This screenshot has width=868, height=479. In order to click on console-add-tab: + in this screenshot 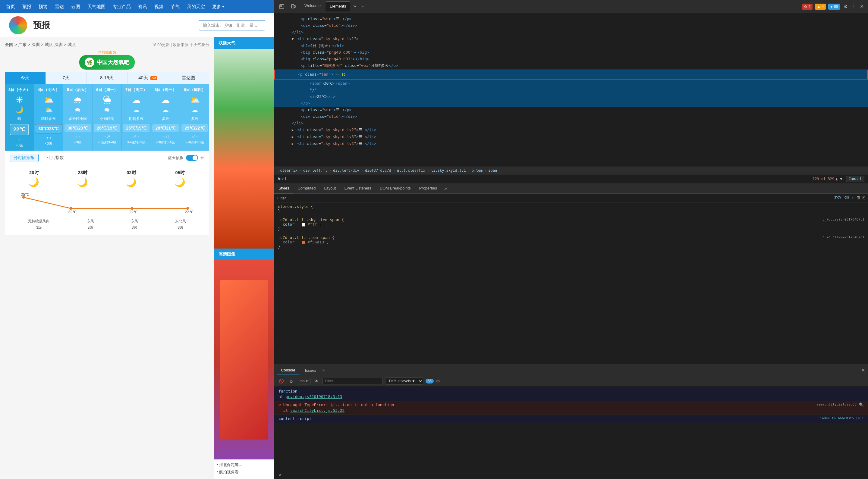, I will do `click(324, 371)`.